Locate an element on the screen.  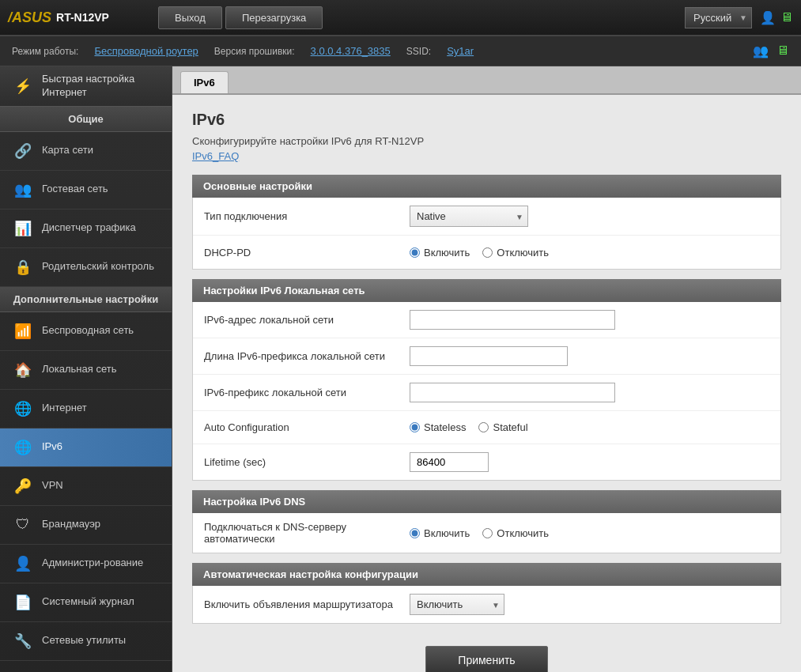
dns-enable-radio is located at coordinates (414, 533).